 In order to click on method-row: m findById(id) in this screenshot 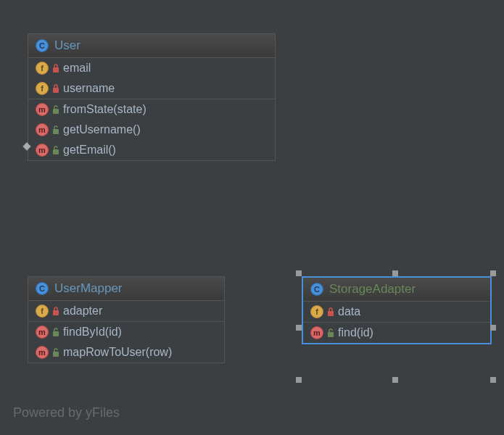, I will do `click(126, 332)`.